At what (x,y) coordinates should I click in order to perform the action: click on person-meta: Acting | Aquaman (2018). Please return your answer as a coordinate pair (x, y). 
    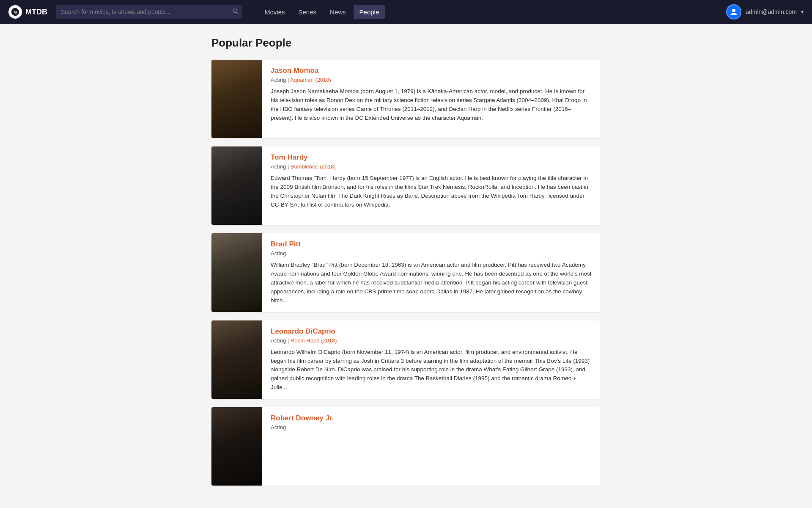
    Looking at the image, I should click on (431, 80).